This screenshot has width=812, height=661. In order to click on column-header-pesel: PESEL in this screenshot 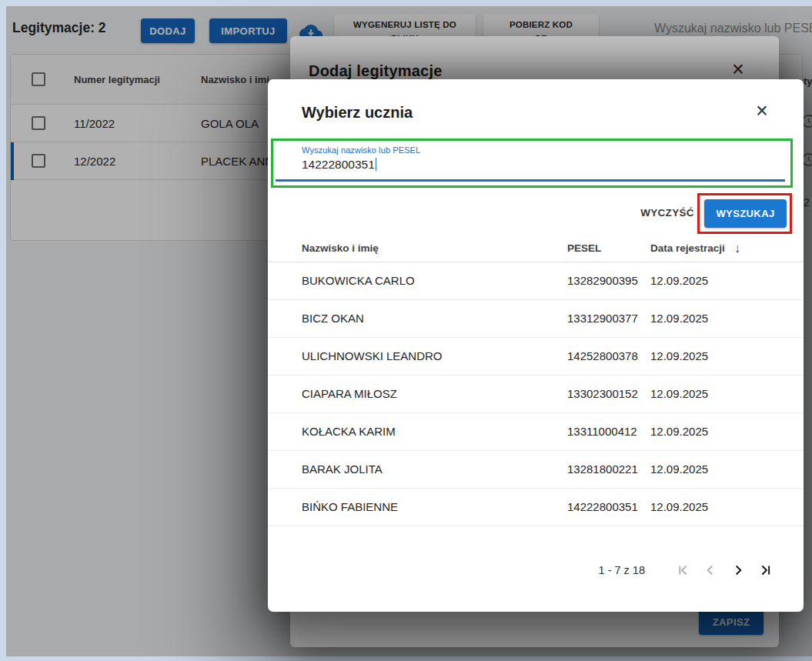, I will do `click(584, 248)`.